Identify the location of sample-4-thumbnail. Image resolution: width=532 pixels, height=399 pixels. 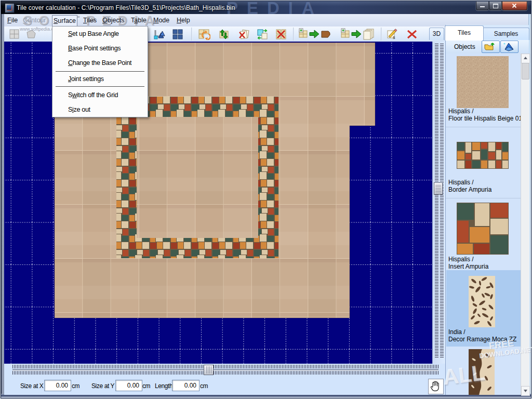
(482, 301).